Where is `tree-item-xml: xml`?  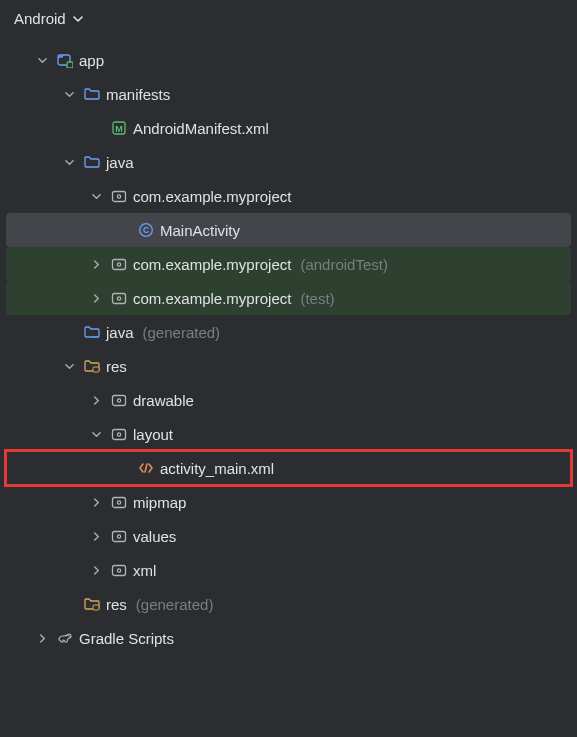 tree-item-xml: xml is located at coordinates (288, 570).